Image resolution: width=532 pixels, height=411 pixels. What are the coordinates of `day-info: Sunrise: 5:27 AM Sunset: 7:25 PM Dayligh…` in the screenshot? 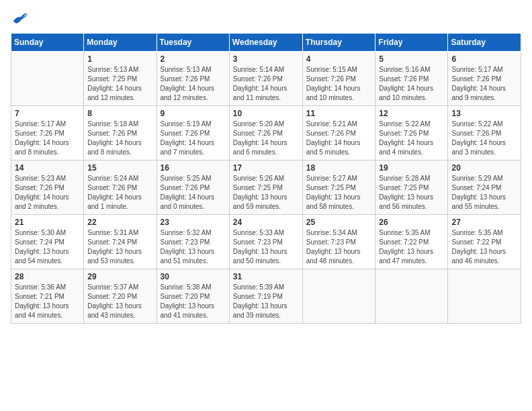 It's located at (339, 193).